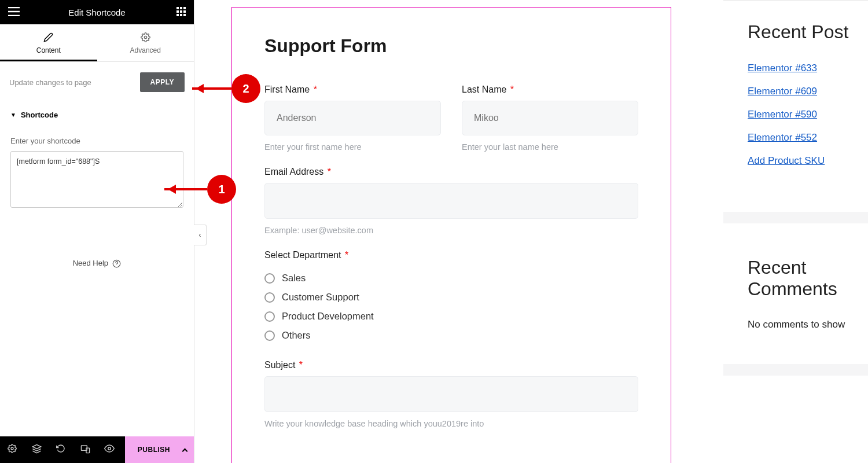 The height and width of the screenshot is (463, 868). I want to click on update-changes-label: Update changes to page, so click(50, 82).